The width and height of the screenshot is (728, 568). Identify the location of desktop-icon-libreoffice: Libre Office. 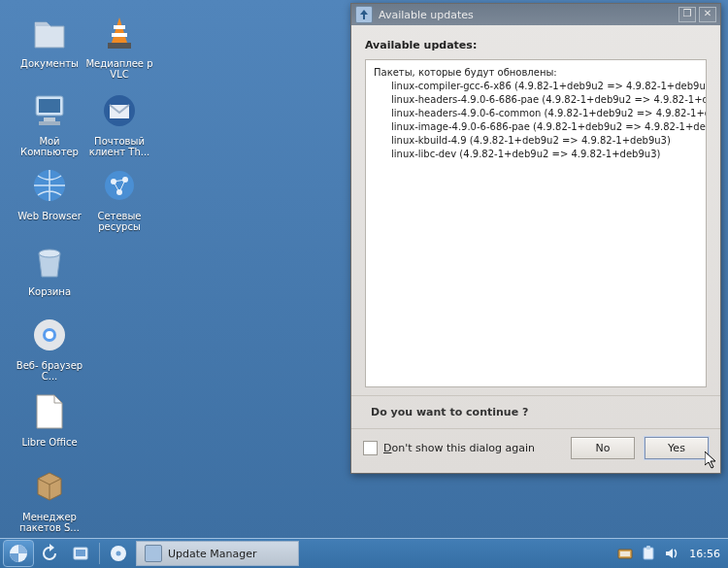
(50, 418).